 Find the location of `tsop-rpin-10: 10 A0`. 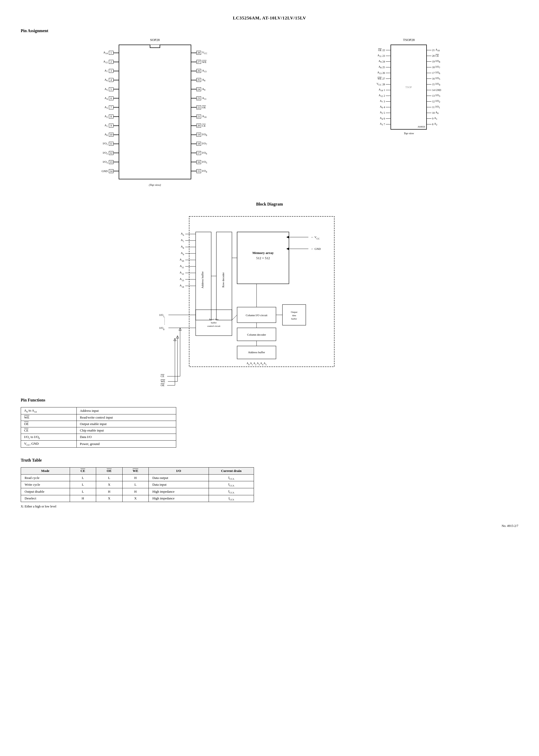

tsop-rpin-10: 10 A0 is located at coordinates (433, 113).